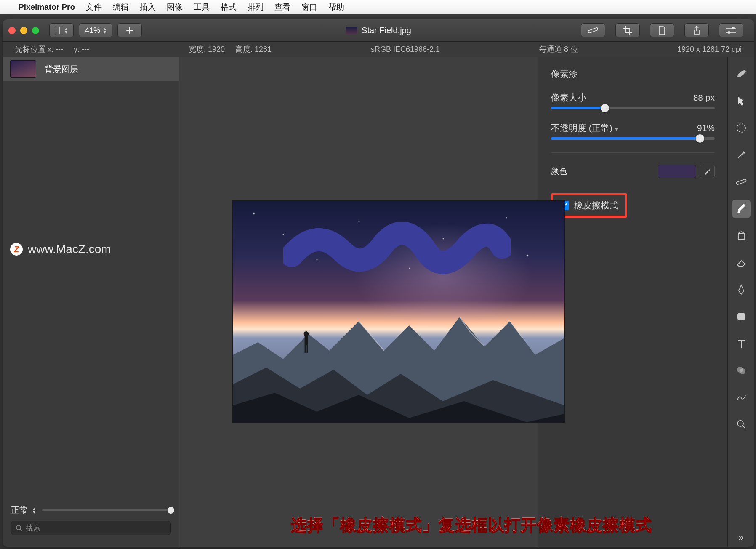  What do you see at coordinates (662, 30) in the screenshot?
I see `export-button` at bounding box center [662, 30].